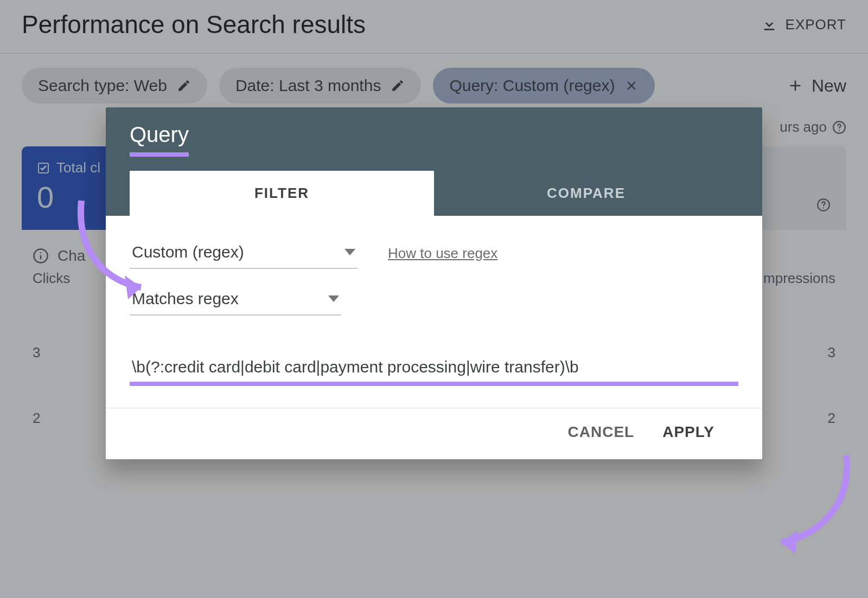  I want to click on regex-input, so click(434, 366).